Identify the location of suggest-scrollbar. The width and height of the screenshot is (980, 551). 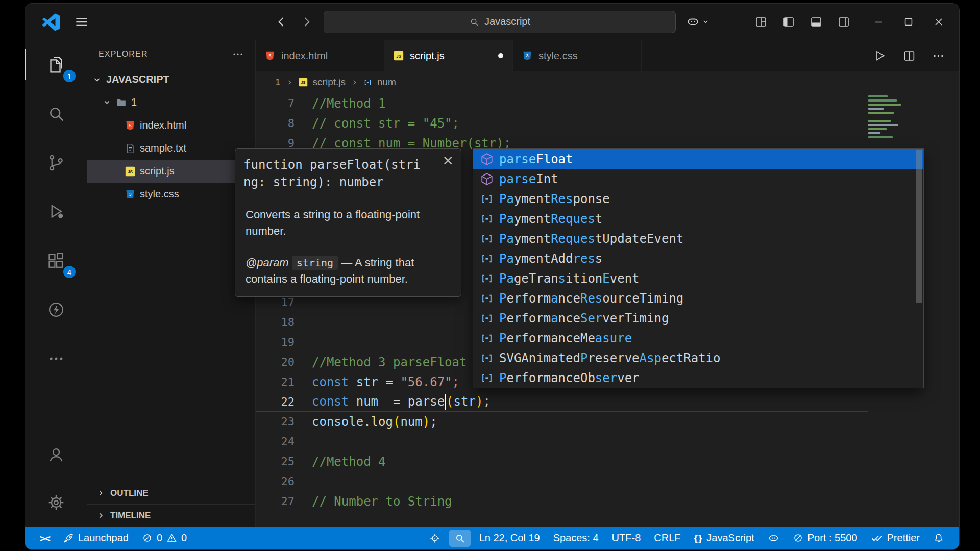
(919, 227).